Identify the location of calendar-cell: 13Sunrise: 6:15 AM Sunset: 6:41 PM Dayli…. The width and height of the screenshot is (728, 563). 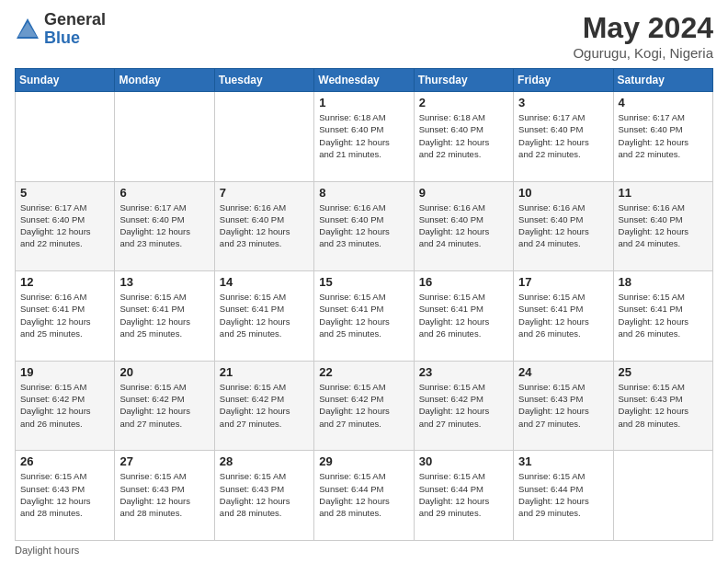
(165, 316).